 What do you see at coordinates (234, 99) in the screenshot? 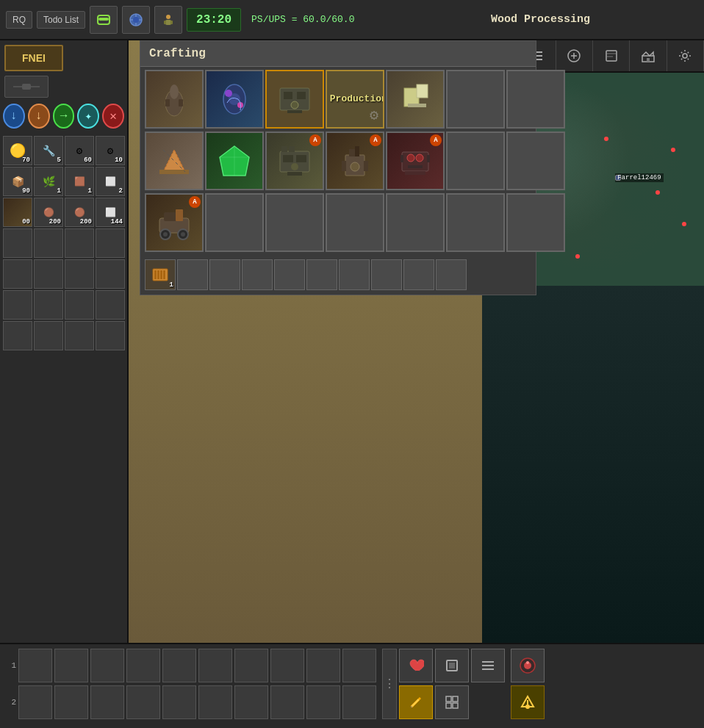
I see `craft-category-tech` at bounding box center [234, 99].